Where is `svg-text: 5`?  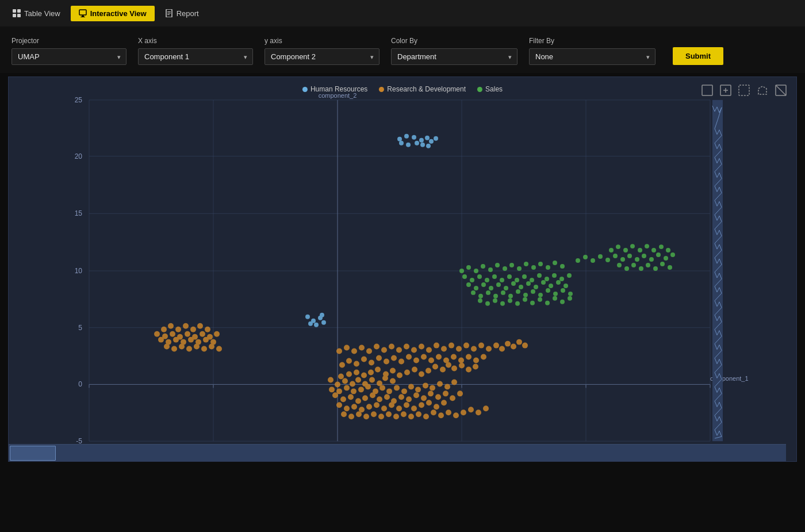 svg-text: 5 is located at coordinates (80, 328).